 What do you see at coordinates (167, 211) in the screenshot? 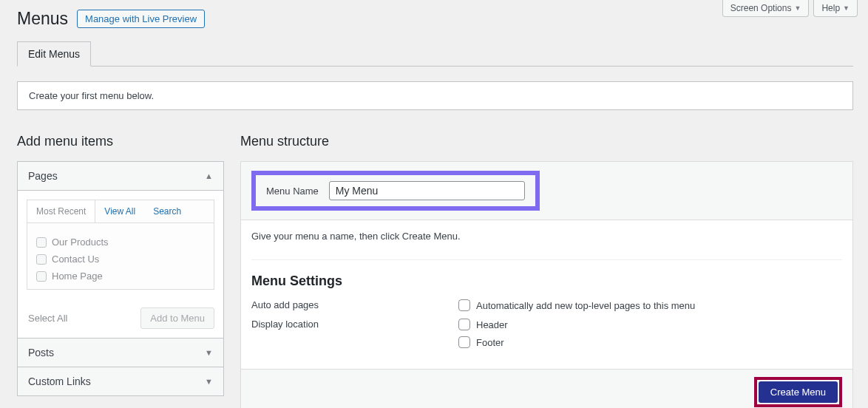
I see `inner-tab-search: Search` at bounding box center [167, 211].